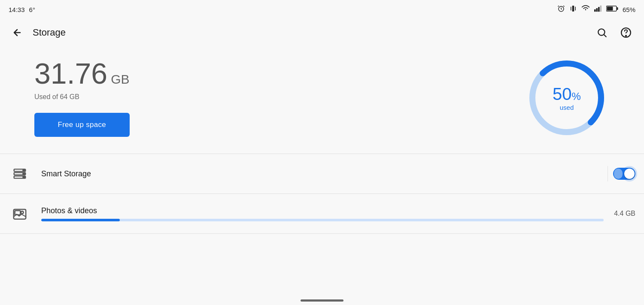  What do you see at coordinates (612, 9) in the screenshot?
I see `battery-icon` at bounding box center [612, 9].